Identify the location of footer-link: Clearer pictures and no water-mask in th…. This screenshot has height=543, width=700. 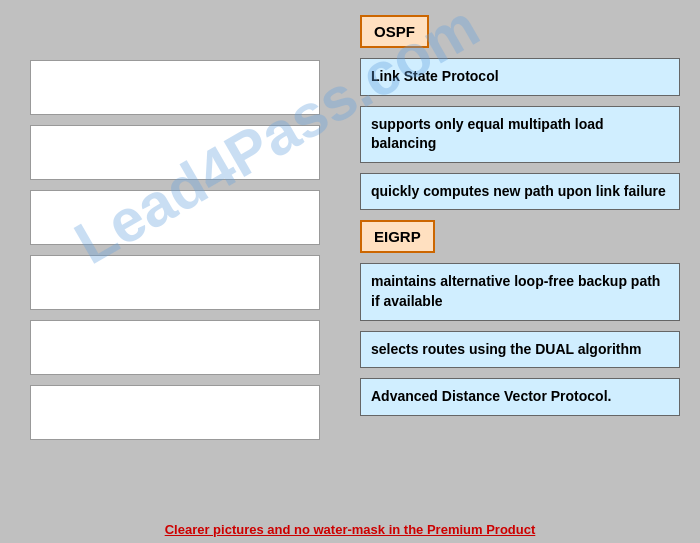
(350, 530).